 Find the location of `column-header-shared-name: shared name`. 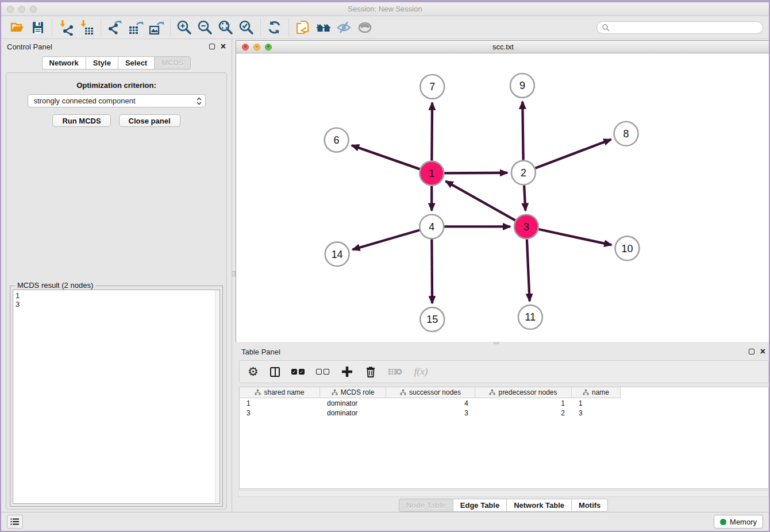

column-header-shared-name: shared name is located at coordinates (280, 393).